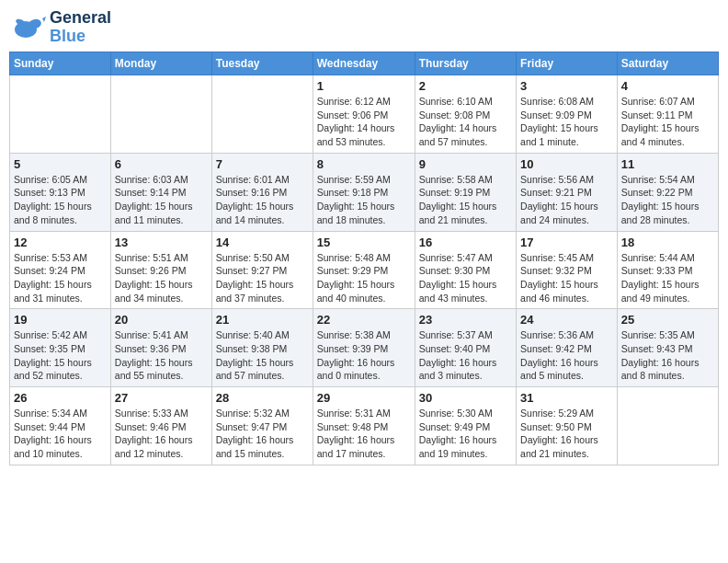 The width and height of the screenshot is (728, 563). Describe the element at coordinates (162, 355) in the screenshot. I see `day-info: Sunrise: 5:41 AM Sunset: 9:36 PM Dayligh…` at that location.